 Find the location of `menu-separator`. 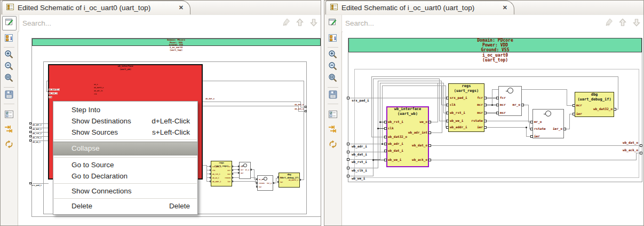

menu-separator is located at coordinates (125, 140).